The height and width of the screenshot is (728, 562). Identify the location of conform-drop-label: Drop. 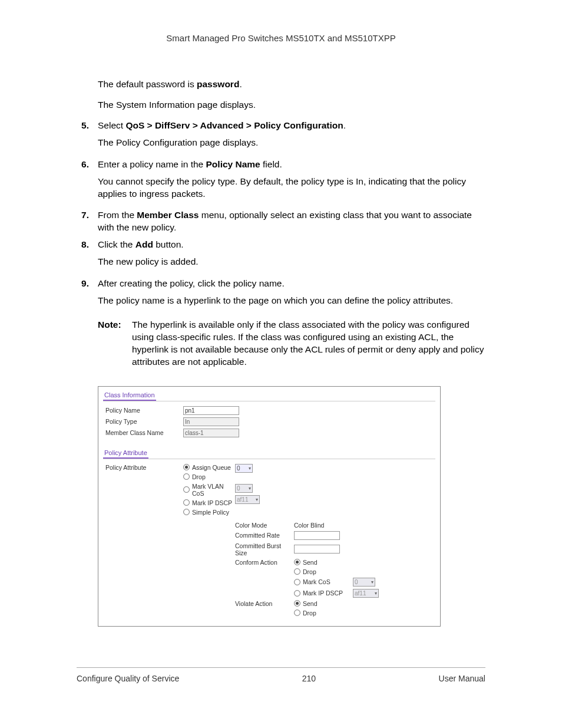
(310, 572).